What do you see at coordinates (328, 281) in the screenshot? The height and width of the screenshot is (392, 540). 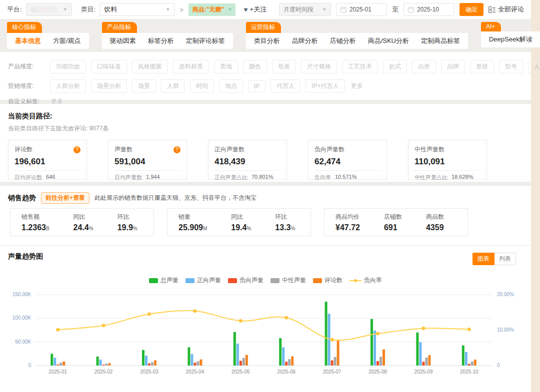 I see `legend-item: 评论数` at bounding box center [328, 281].